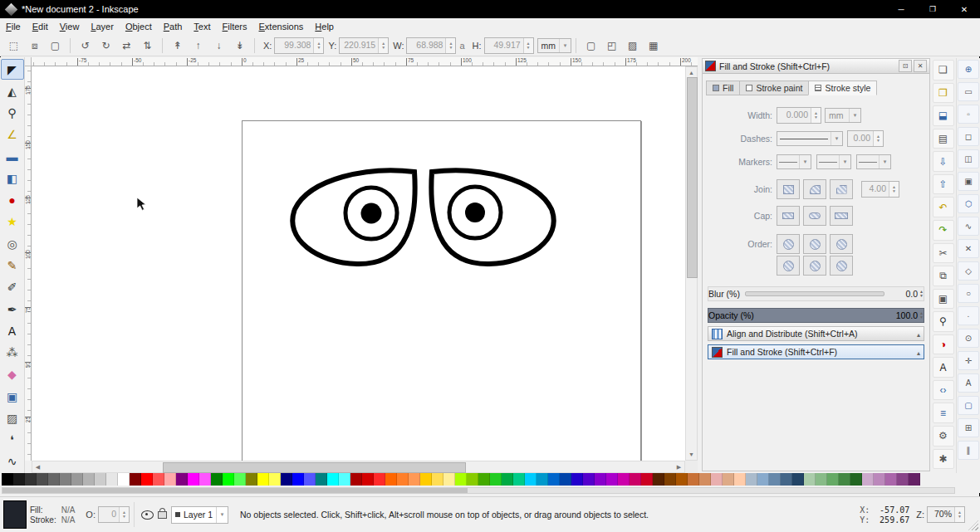  I want to click on layer-lock-icon, so click(163, 515).